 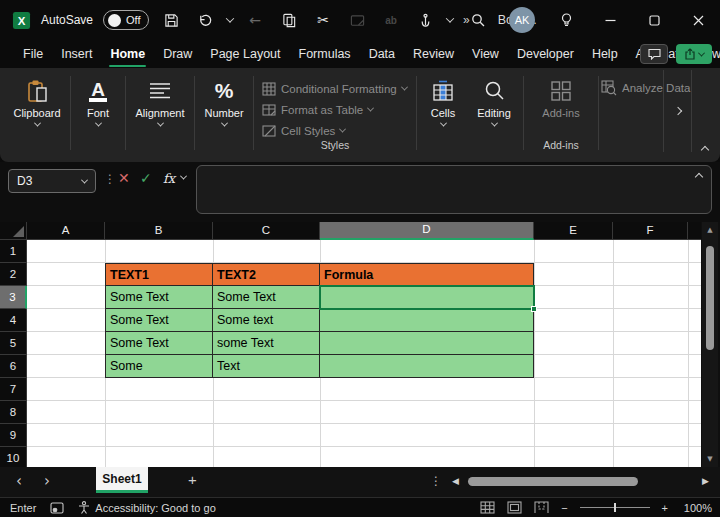 What do you see at coordinates (710, 344) in the screenshot?
I see `vertical-scrollbar: ▲ ▼` at bounding box center [710, 344].